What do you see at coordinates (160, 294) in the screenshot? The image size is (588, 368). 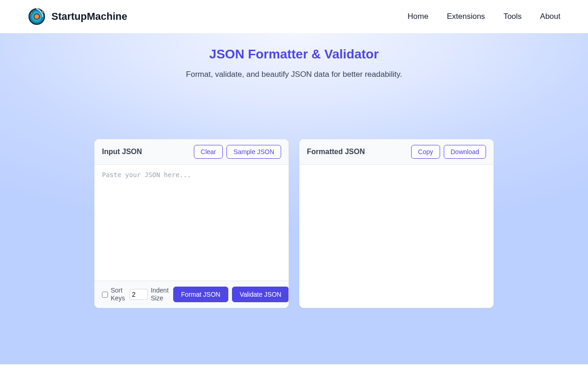 I see `indent-size-label: Indent Size` at bounding box center [160, 294].